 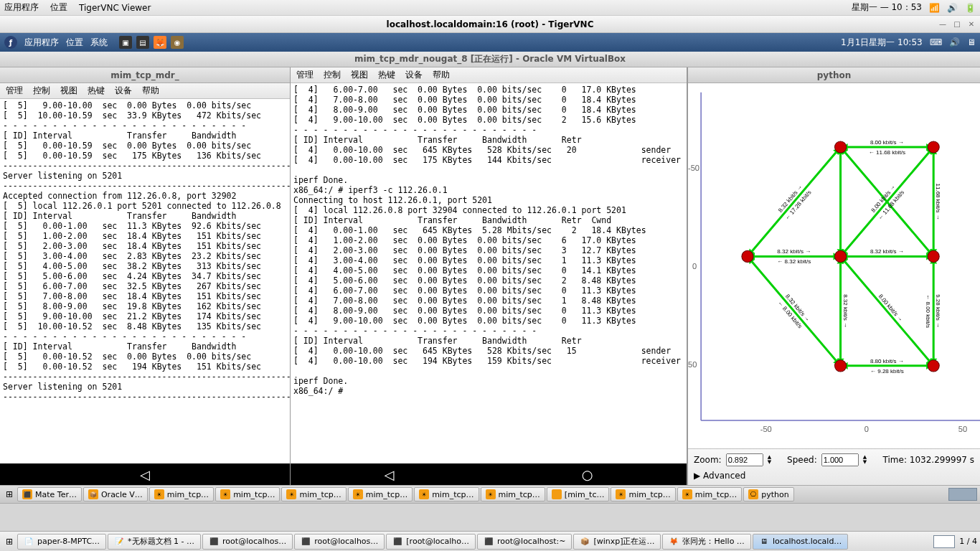 What do you see at coordinates (490, 494) in the screenshot?
I see `guest-taskbar: ⊞ ⬛Mate Ter…📦Oracle V…☀mim_tcp…☀mim_tcp……` at bounding box center [490, 494].